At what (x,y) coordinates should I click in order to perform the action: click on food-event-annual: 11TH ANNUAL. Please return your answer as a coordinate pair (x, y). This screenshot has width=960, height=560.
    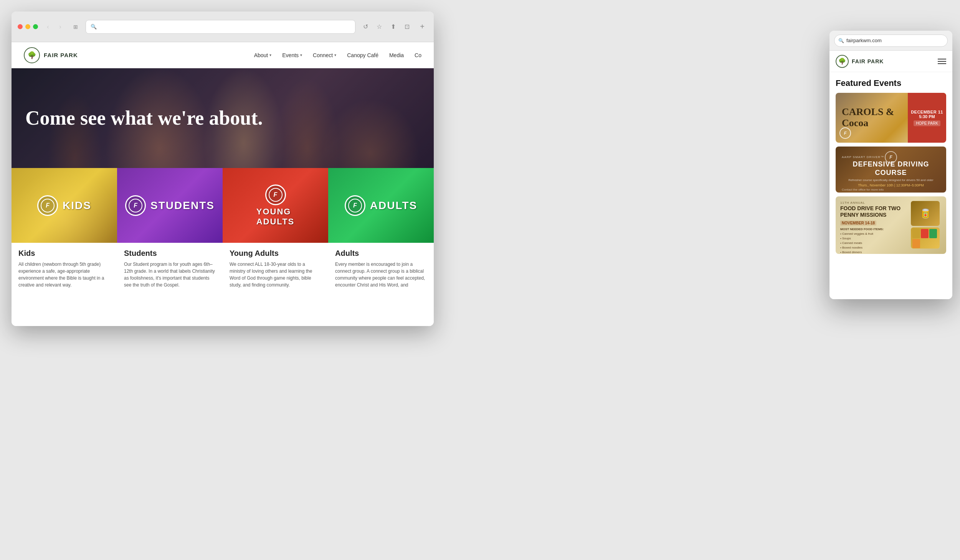
    Looking at the image, I should click on (874, 203).